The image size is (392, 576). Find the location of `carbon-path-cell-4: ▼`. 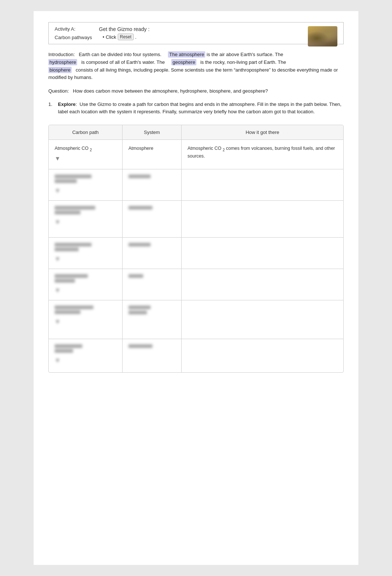

carbon-path-cell-4: ▼ is located at coordinates (86, 253).